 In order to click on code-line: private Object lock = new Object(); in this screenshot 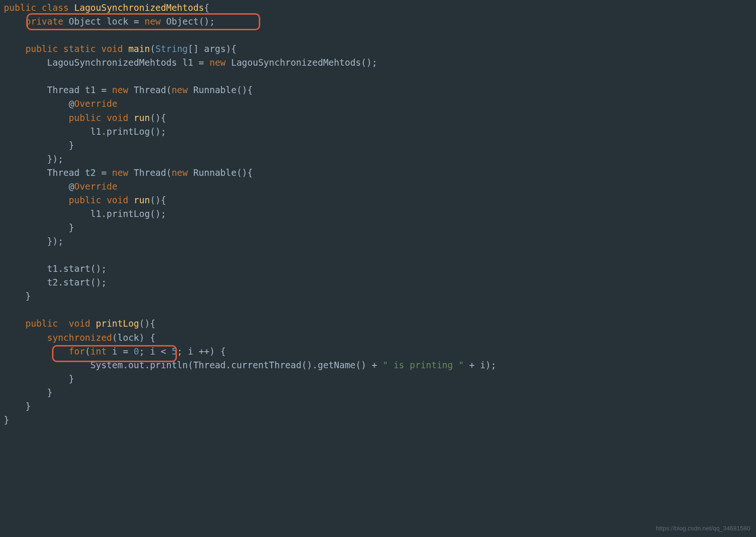, I will do `click(109, 21)`.